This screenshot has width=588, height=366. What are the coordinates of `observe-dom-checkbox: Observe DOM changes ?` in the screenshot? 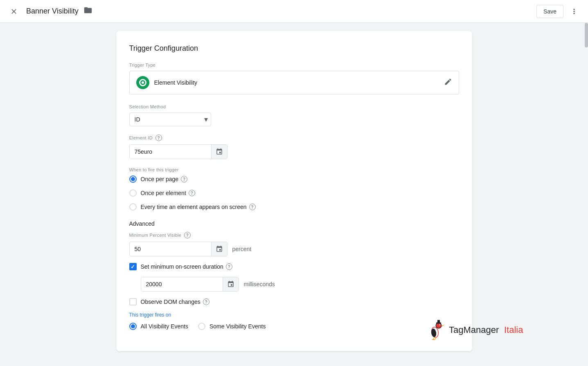 It's located at (294, 302).